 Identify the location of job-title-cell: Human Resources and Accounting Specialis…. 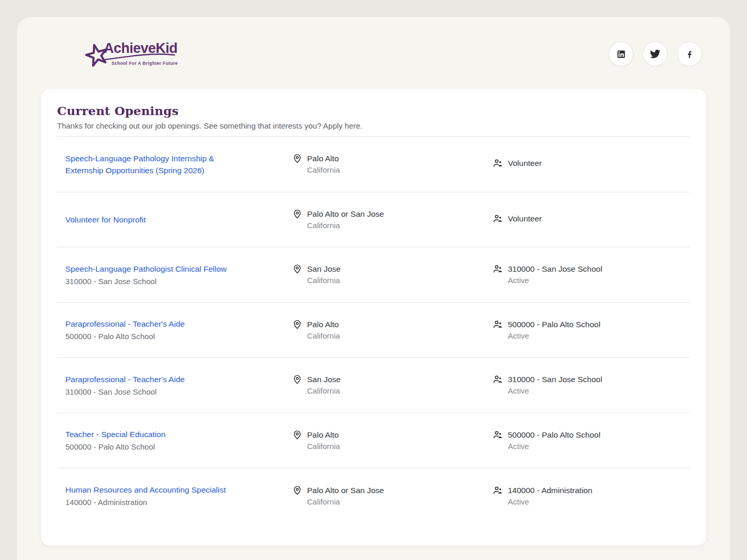
(174, 496).